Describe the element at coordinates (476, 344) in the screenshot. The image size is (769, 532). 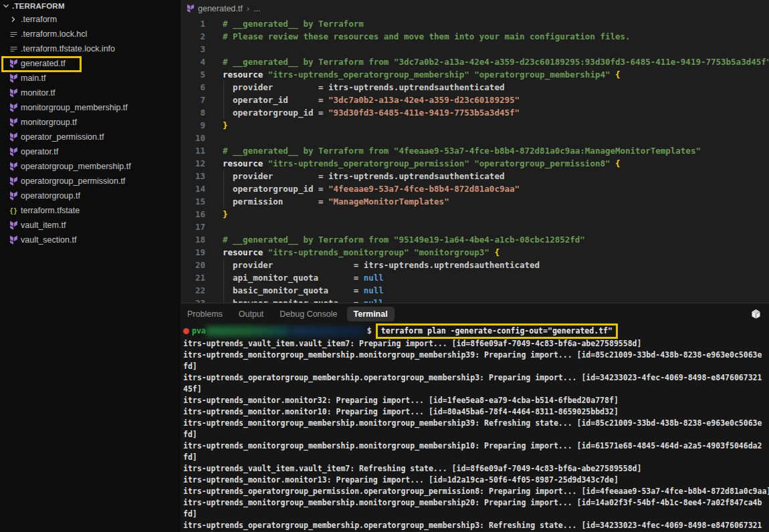
I see `terminal-output-line: itrs-uptrends_vault_item.vault_item7: Pr…` at that location.